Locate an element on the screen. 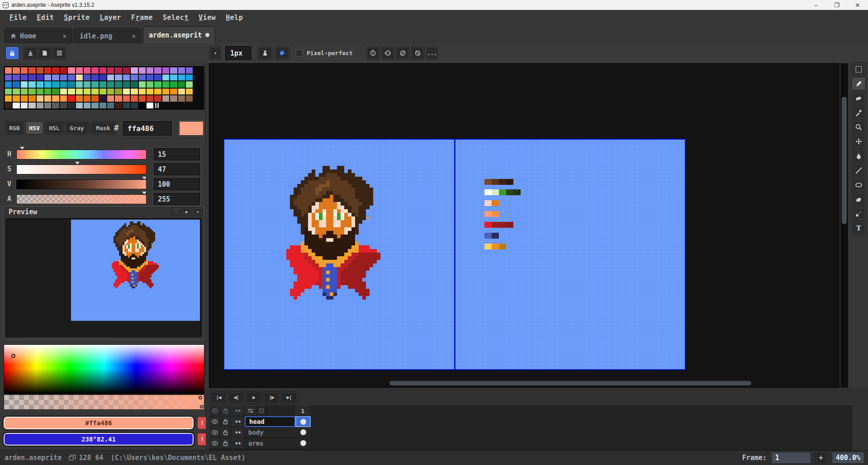 The image size is (868, 465). slider-s-value: 47 is located at coordinates (177, 169).